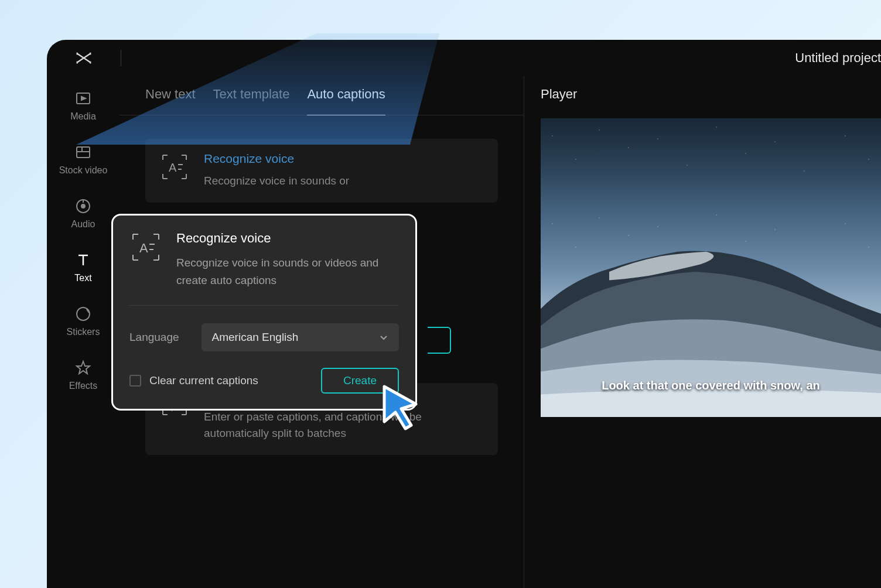 This screenshot has height=588, width=881. What do you see at coordinates (83, 214) in the screenshot?
I see `sidebar-item-audio: Audio` at bounding box center [83, 214].